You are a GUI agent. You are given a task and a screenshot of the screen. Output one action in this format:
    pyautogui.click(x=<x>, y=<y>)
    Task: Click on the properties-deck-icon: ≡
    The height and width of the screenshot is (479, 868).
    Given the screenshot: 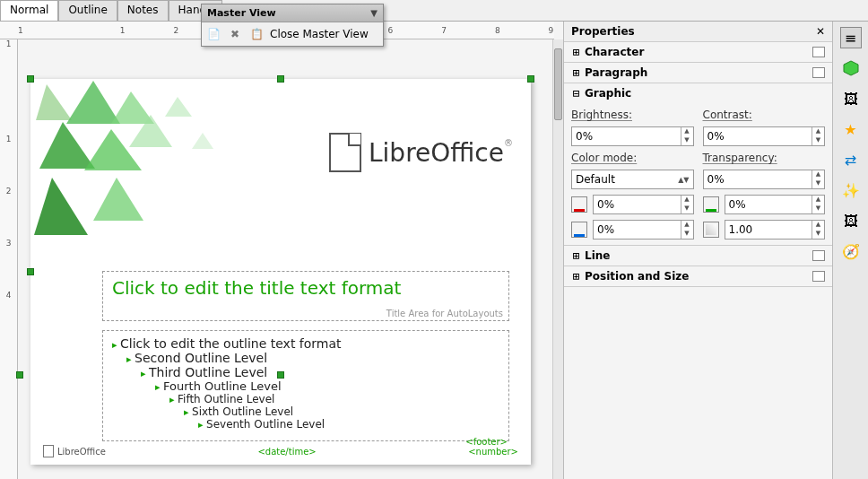 What is the action you would take?
    pyautogui.click(x=851, y=38)
    